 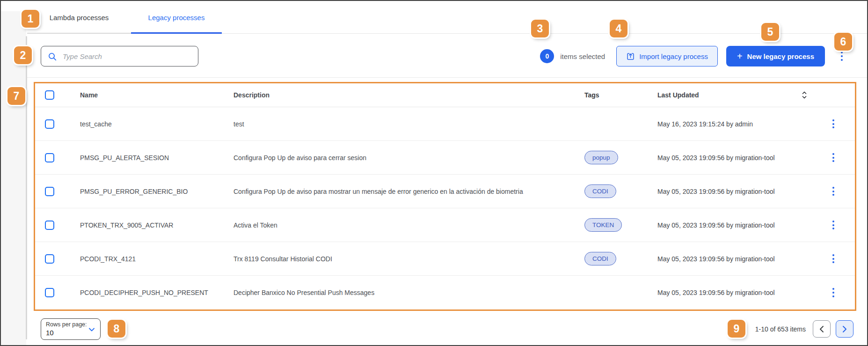 What do you see at coordinates (157, 225) in the screenshot?
I see `row-name: PTOKEN_TRX_9005_ACTIVAR` at bounding box center [157, 225].